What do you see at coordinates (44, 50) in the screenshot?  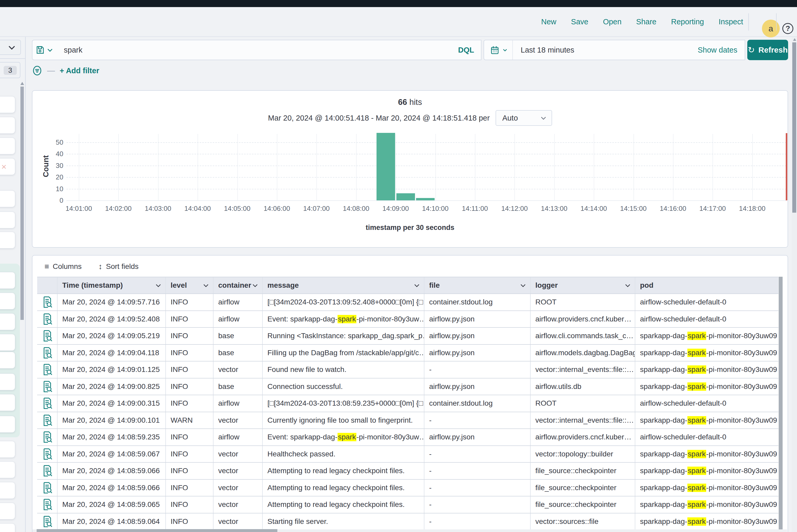 I see `saved-query-menu` at bounding box center [44, 50].